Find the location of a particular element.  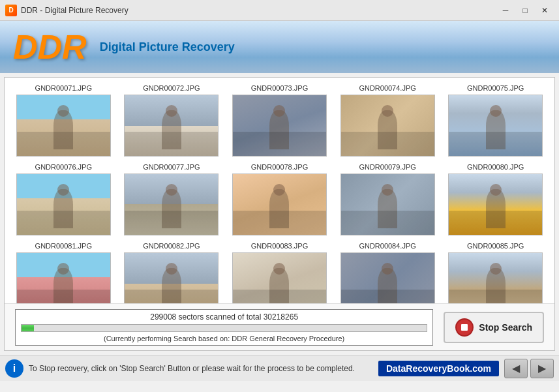

thumbnail-label: GNDR00085.JPG is located at coordinates (496, 246).